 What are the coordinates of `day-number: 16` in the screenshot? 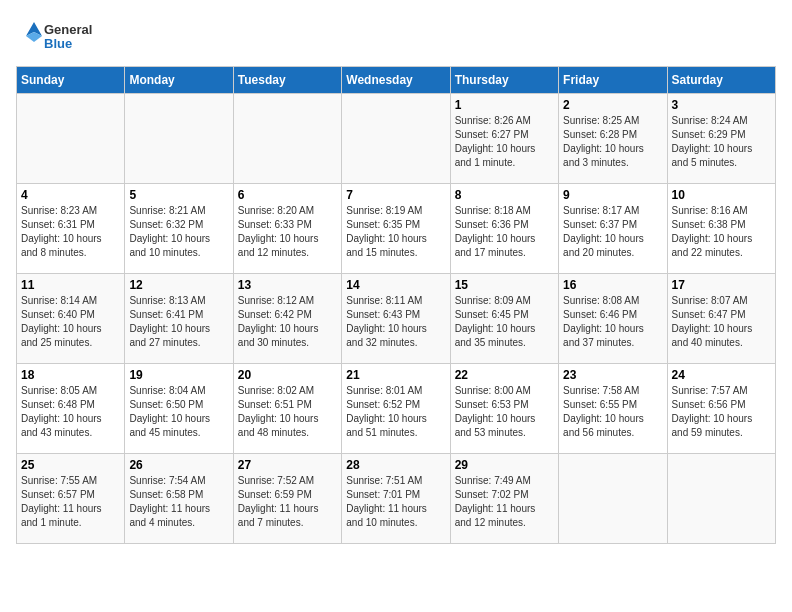 It's located at (612, 285).